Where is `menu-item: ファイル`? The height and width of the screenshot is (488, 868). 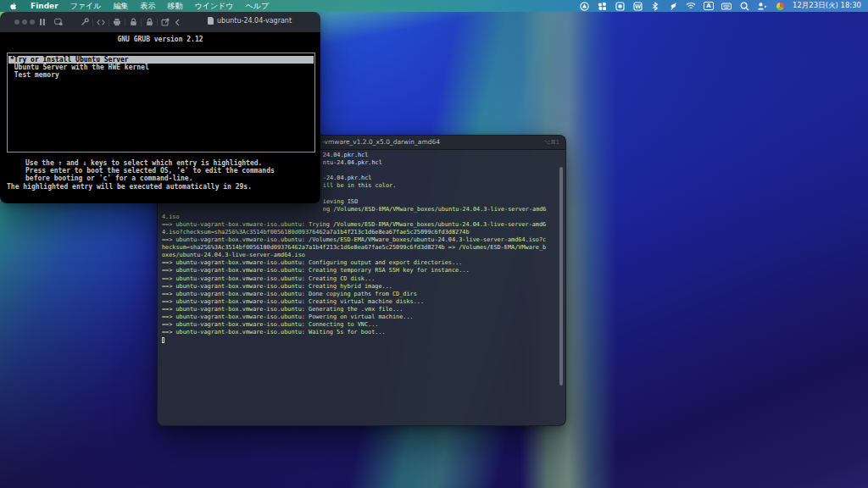 menu-item: ファイル is located at coordinates (86, 7).